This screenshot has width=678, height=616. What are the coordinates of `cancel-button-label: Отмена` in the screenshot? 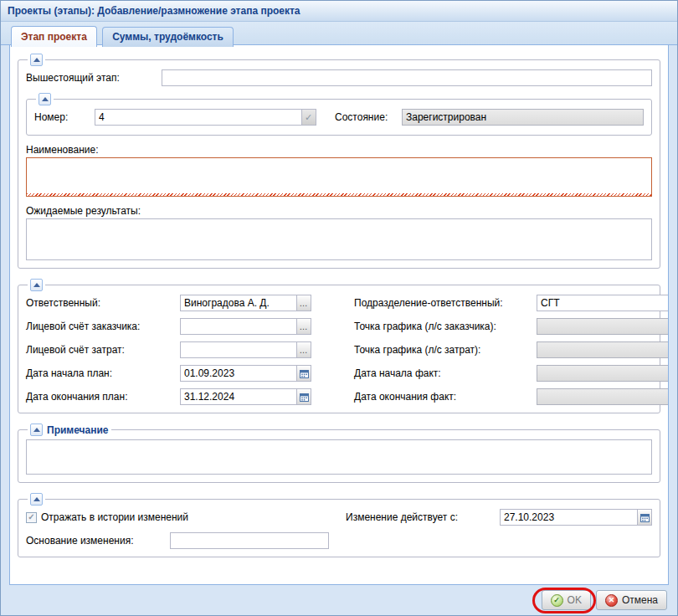 It's located at (639, 600).